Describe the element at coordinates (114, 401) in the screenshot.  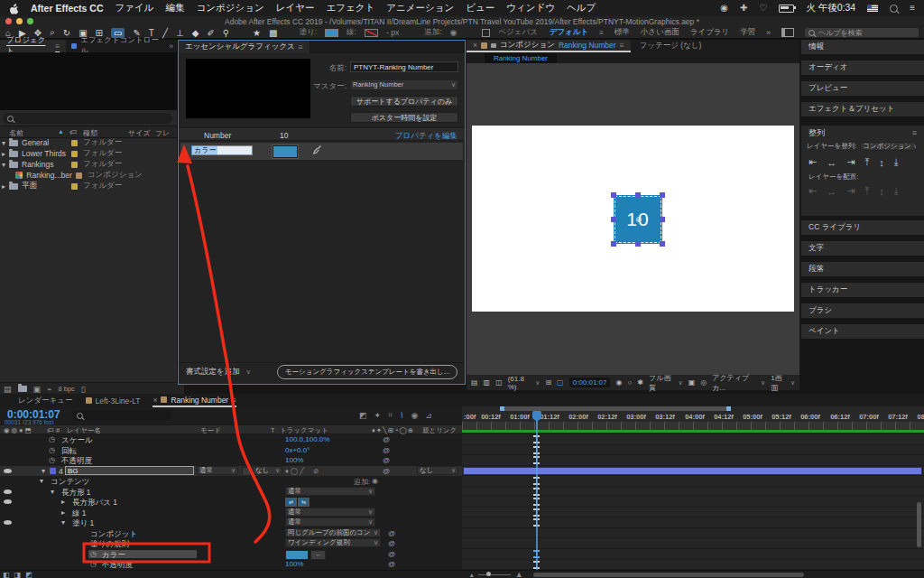
I see `tab-left-3line: Left-3Line-LT` at that location.